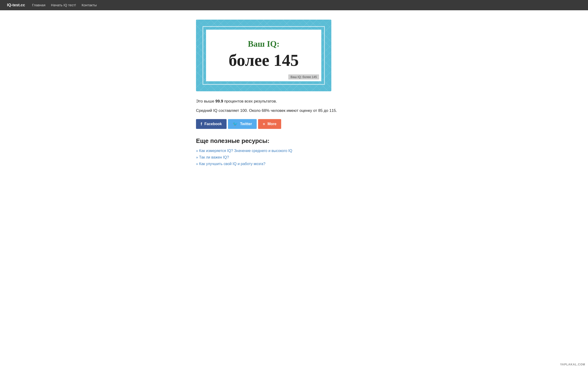  I want to click on facebook-icon: f, so click(201, 124).